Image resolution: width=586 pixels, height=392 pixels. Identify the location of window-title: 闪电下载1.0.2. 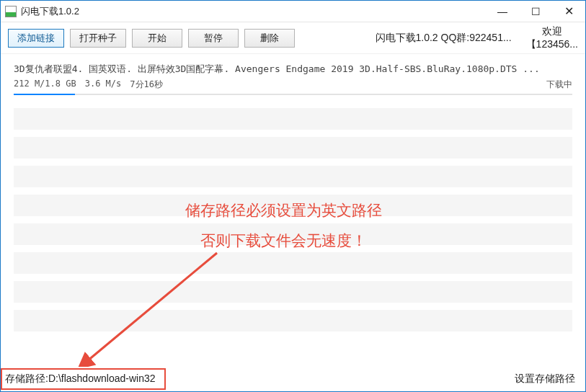
(50, 12).